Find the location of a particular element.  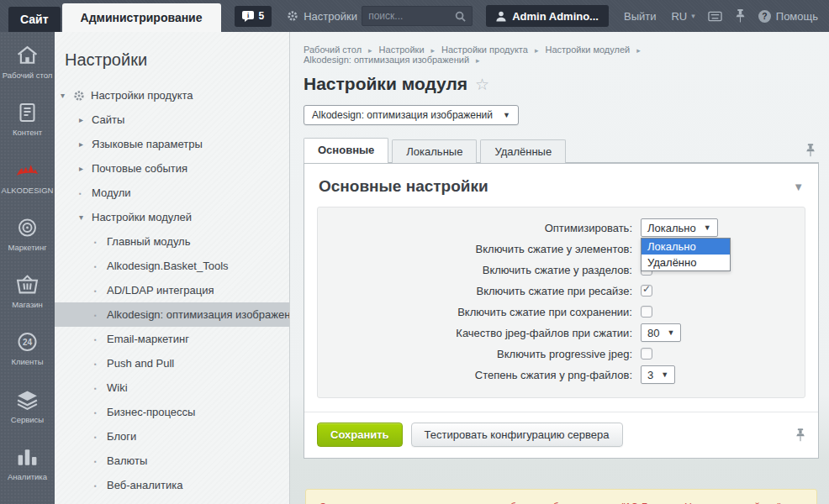

rail-item-label: Рабочий стол is located at coordinates (28, 76).